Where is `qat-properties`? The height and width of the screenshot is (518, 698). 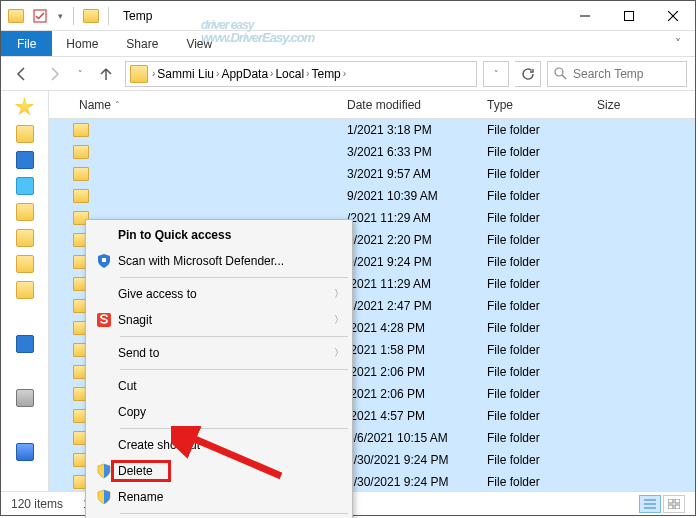 qat-properties is located at coordinates (40, 16).